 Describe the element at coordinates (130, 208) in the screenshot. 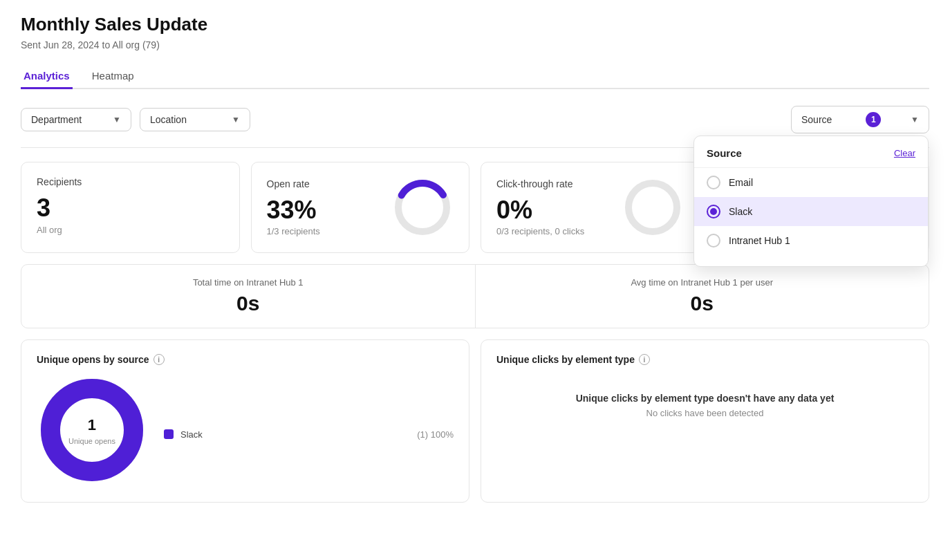

I see `recipients-value: 3` at that location.